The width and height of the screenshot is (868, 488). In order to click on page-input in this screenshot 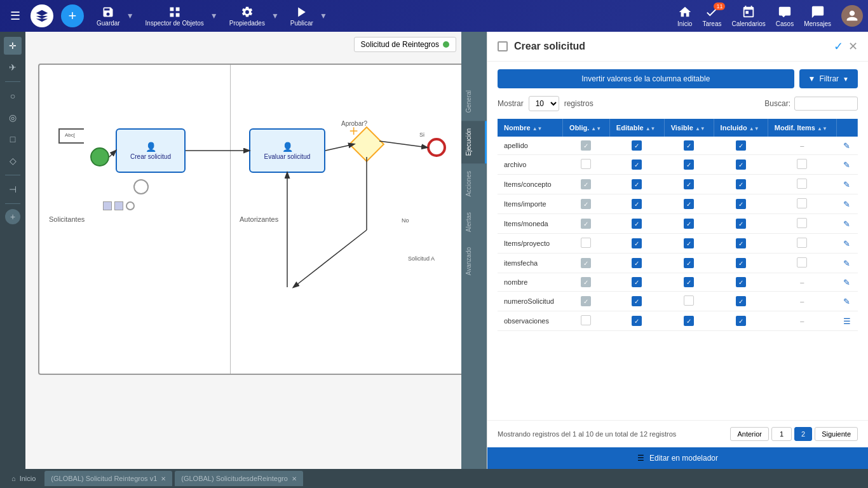, I will do `click(782, 434)`.